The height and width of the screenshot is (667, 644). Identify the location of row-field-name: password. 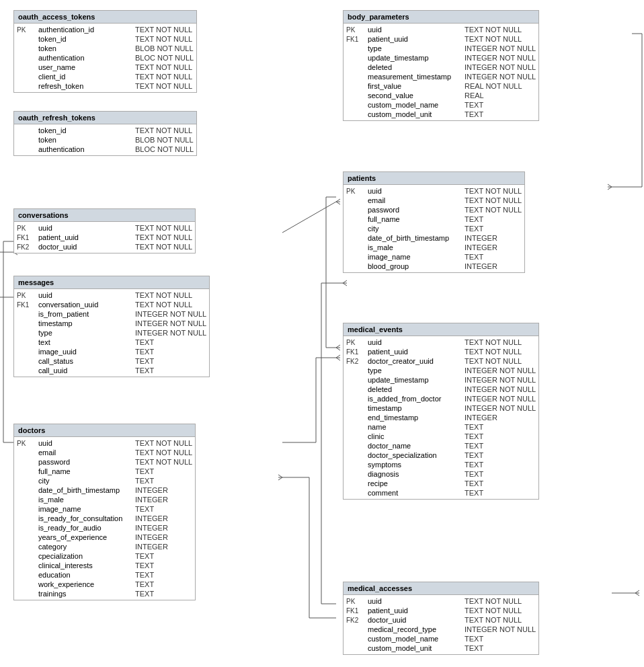
(415, 210).